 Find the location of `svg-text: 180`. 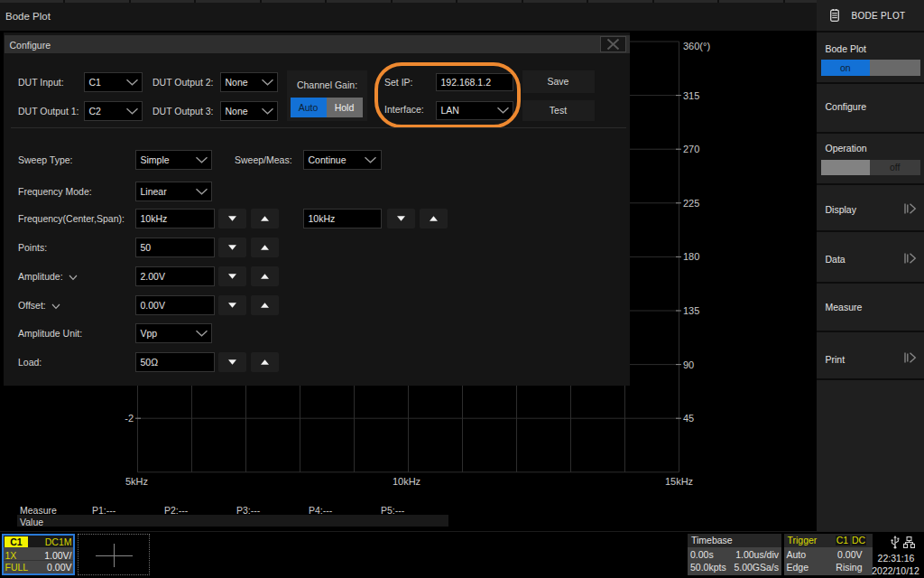

svg-text: 180 is located at coordinates (691, 256).